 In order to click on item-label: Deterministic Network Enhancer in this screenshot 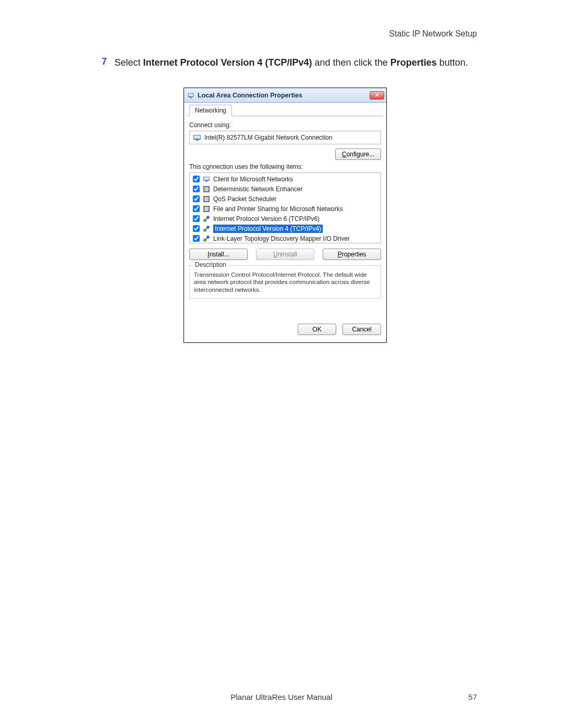, I will do `click(258, 189)`.